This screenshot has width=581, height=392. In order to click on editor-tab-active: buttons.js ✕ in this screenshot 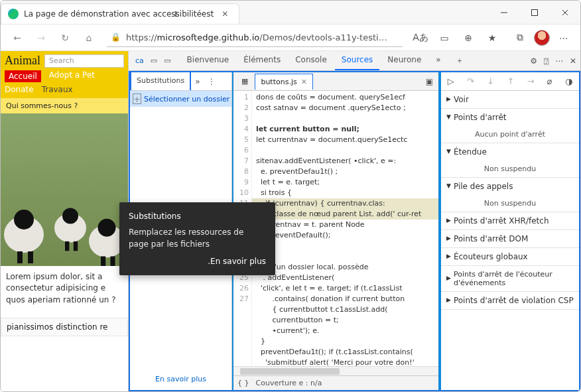, I will do `click(284, 82)`.